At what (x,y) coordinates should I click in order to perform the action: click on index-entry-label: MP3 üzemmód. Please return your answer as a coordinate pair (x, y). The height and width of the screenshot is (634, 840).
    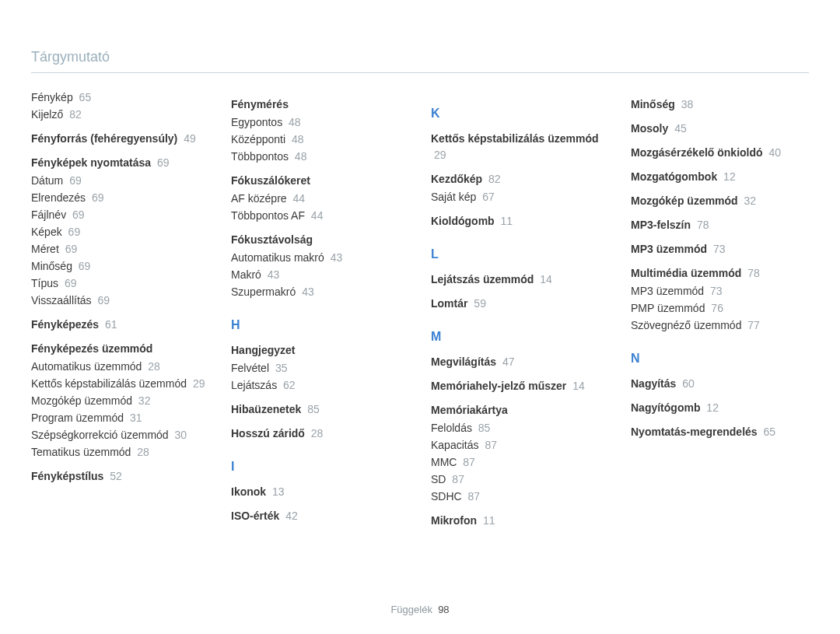
    Looking at the image, I should click on (669, 249).